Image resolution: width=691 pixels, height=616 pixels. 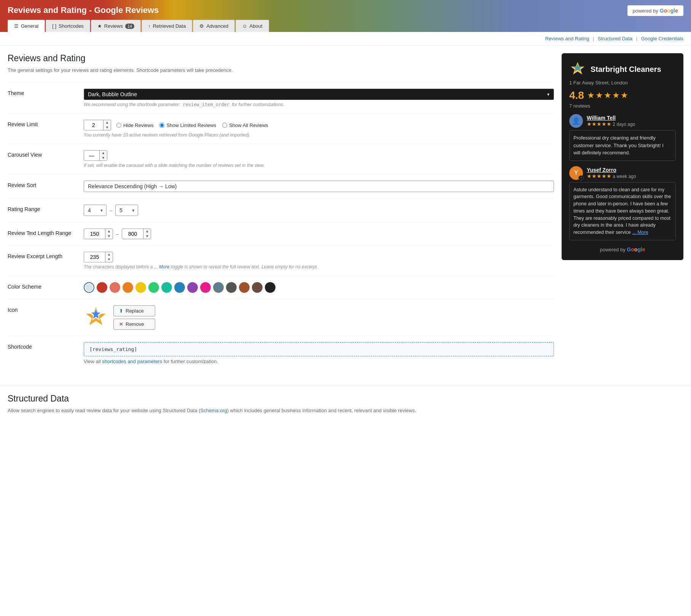 What do you see at coordinates (46, 124) in the screenshot?
I see `review-limit-label: Review Limit` at bounding box center [46, 124].